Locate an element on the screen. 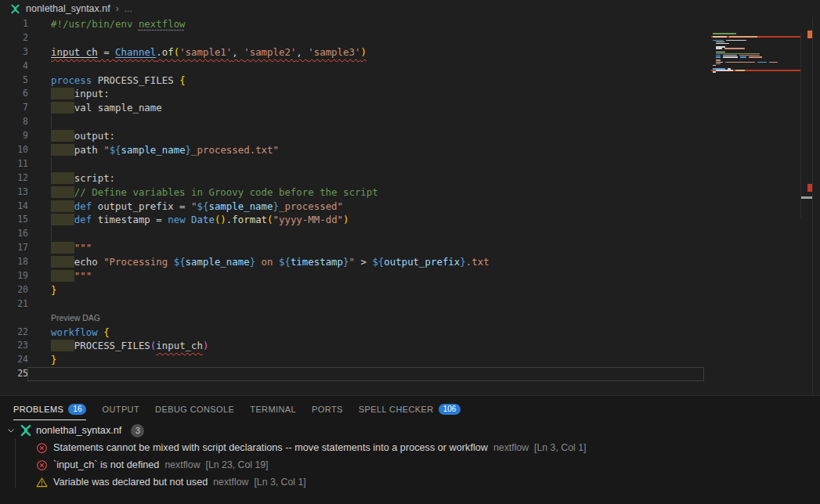 The width and height of the screenshot is (820, 504). breadcrumb-ellipsis: ... is located at coordinates (128, 9).